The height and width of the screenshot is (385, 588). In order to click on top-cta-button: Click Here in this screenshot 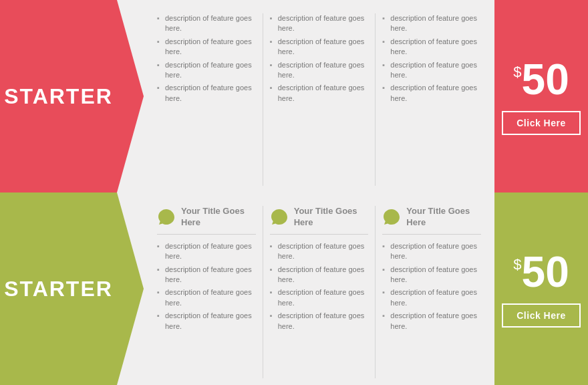, I will do `click(541, 123)`.